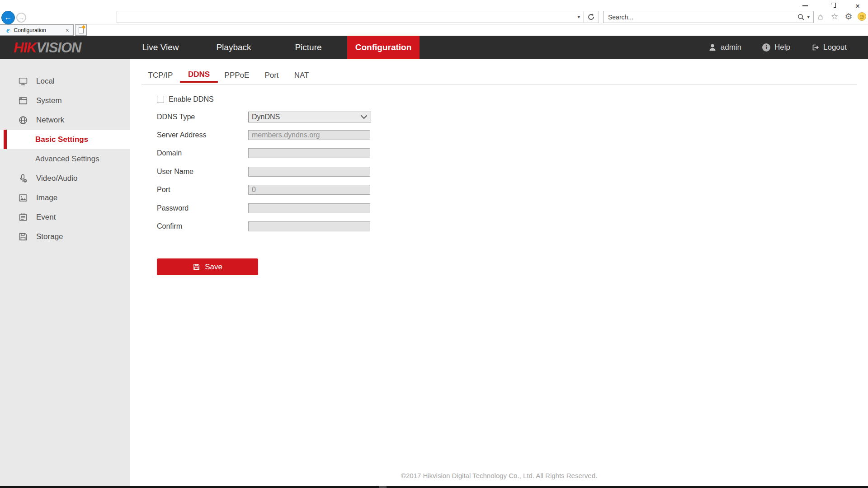  I want to click on app-header: HIKVISION Live View Playback Picture Con…, so click(434, 47).